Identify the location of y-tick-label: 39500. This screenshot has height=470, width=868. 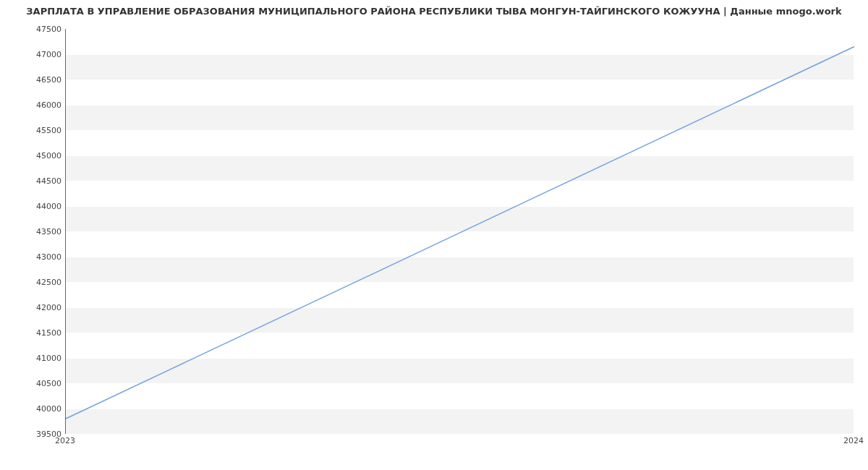
(33, 434).